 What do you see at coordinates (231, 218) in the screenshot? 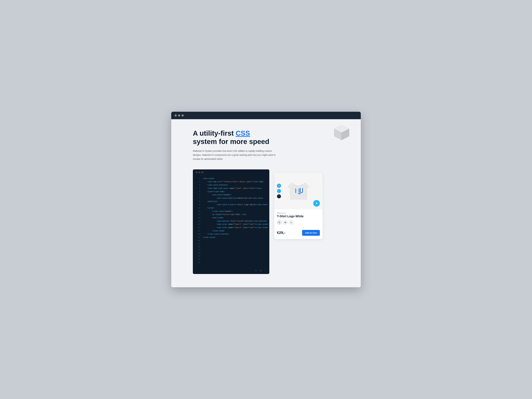
I see `code-line: 13 <ion-item>` at bounding box center [231, 218].